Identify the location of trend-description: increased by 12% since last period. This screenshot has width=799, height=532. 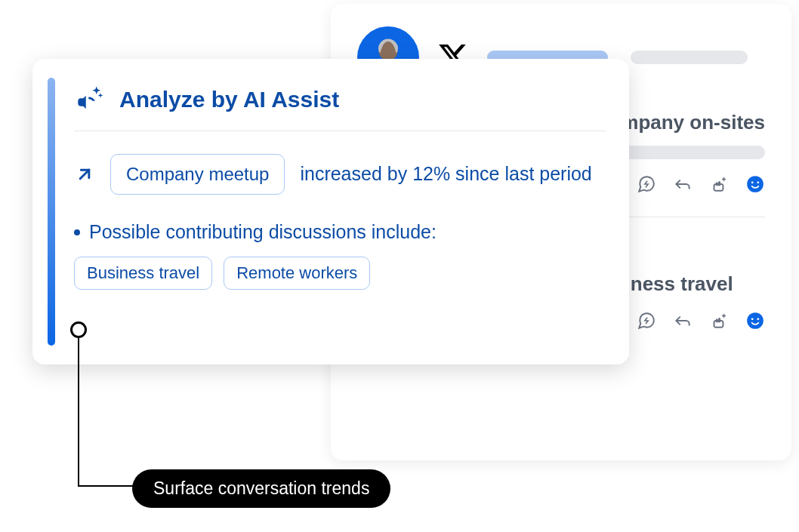
(446, 174).